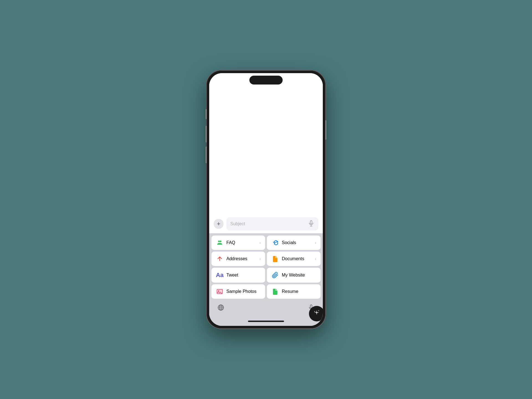 The image size is (532, 399). What do you see at coordinates (294, 275) in the screenshot?
I see `shortcut-mywebsite: My Website` at bounding box center [294, 275].